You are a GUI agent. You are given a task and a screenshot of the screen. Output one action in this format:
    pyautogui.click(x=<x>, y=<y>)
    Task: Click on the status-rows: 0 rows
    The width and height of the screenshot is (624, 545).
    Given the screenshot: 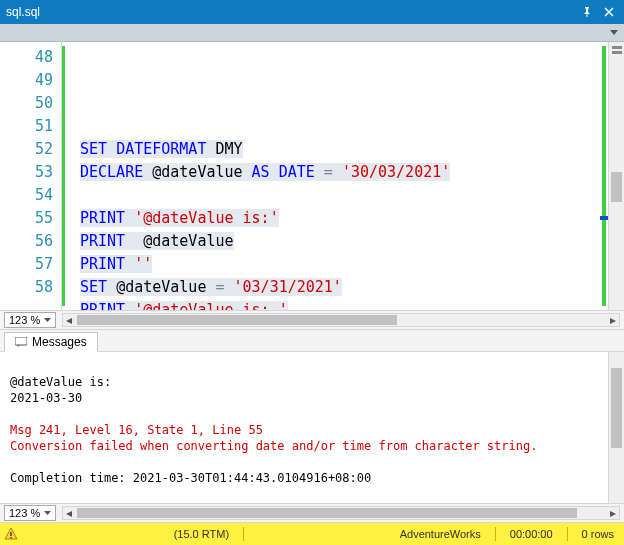 What is the action you would take?
    pyautogui.click(x=598, y=534)
    